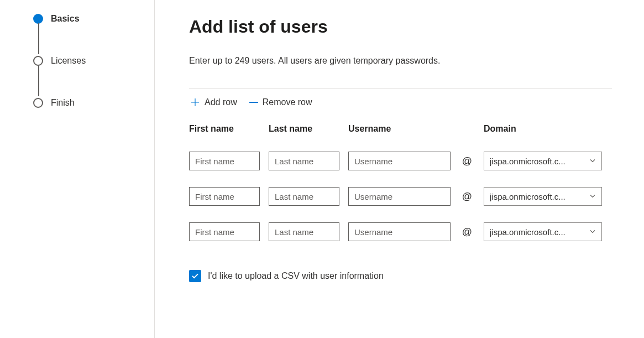  What do you see at coordinates (69, 61) in the screenshot?
I see `step-label: Licenses` at bounding box center [69, 61].